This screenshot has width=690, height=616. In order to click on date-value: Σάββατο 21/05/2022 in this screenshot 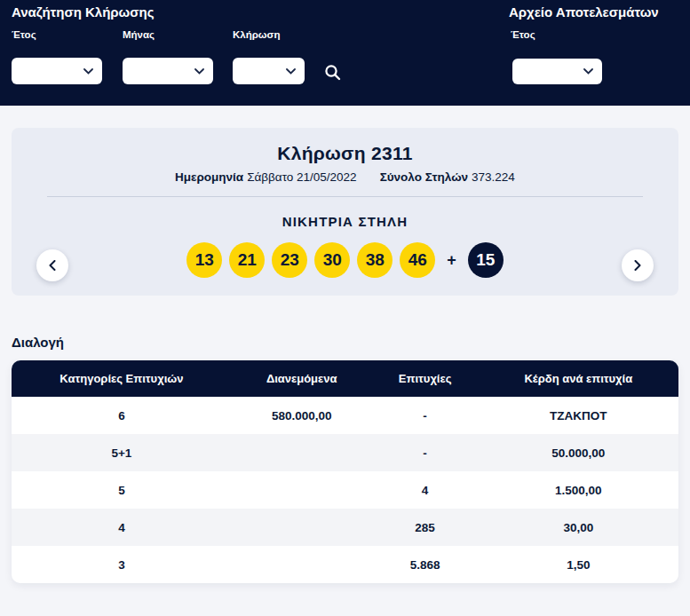, I will do `click(302, 178)`.